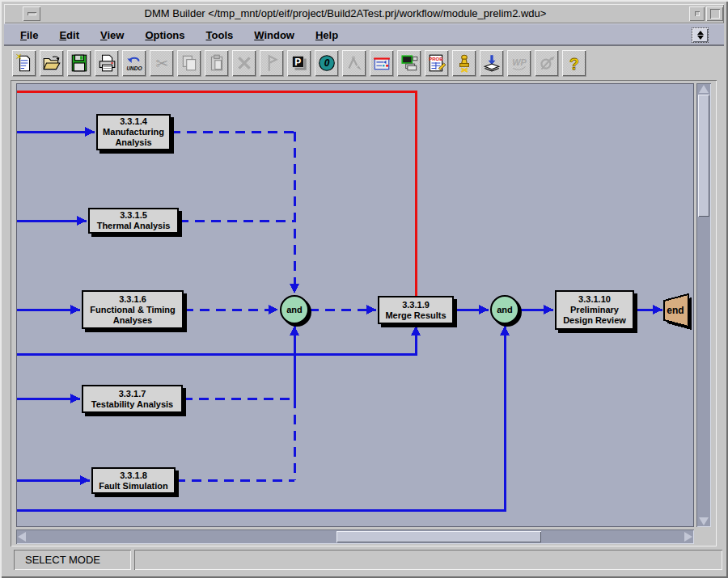  Describe the element at coordinates (354, 63) in the screenshot. I see `measure-tool-icon` at that location.